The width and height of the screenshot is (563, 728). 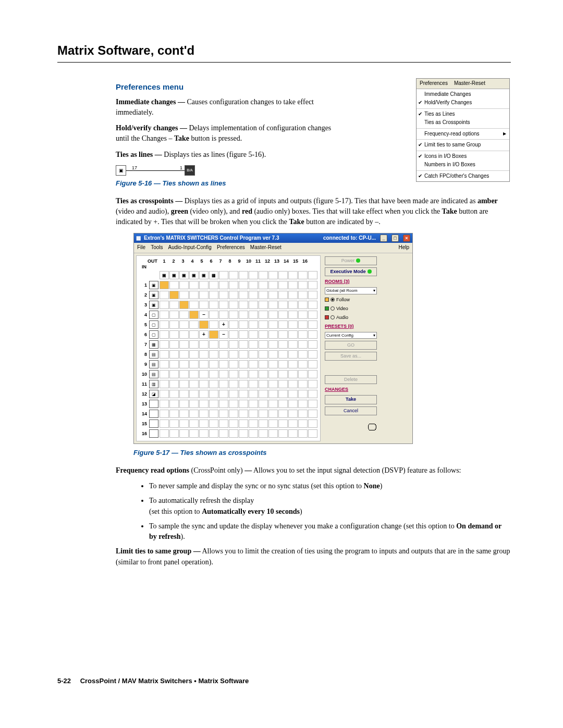 What do you see at coordinates (156, 248) in the screenshot?
I see `menu-tools: Tools` at bounding box center [156, 248].